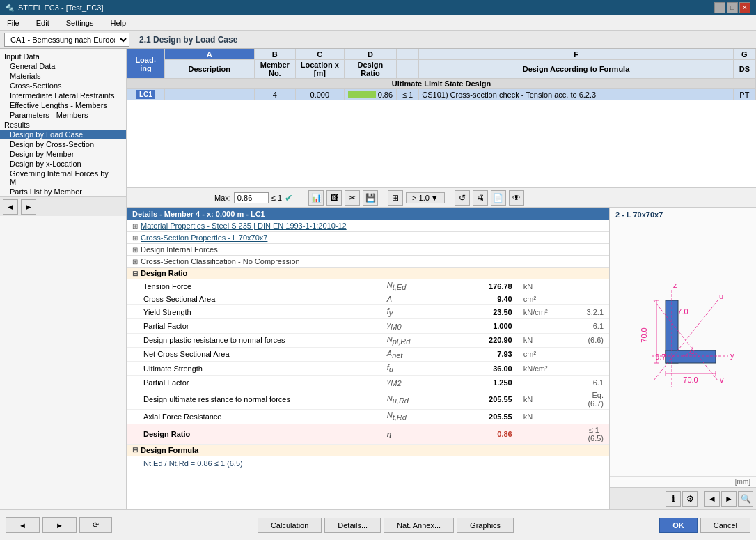  Describe the element at coordinates (370, 95) in the screenshot. I see `cell-ratio: 0.86` at that location.